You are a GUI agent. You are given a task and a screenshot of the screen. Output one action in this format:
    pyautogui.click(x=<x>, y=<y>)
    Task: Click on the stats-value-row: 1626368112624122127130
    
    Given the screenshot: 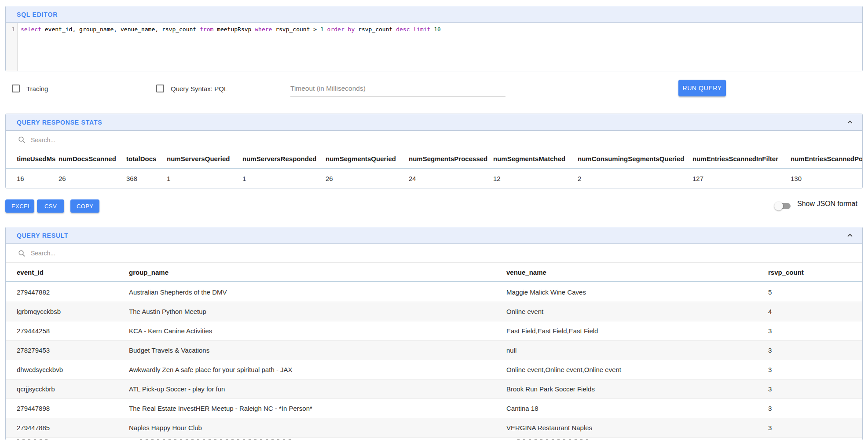 What is the action you would take?
    pyautogui.click(x=434, y=179)
    